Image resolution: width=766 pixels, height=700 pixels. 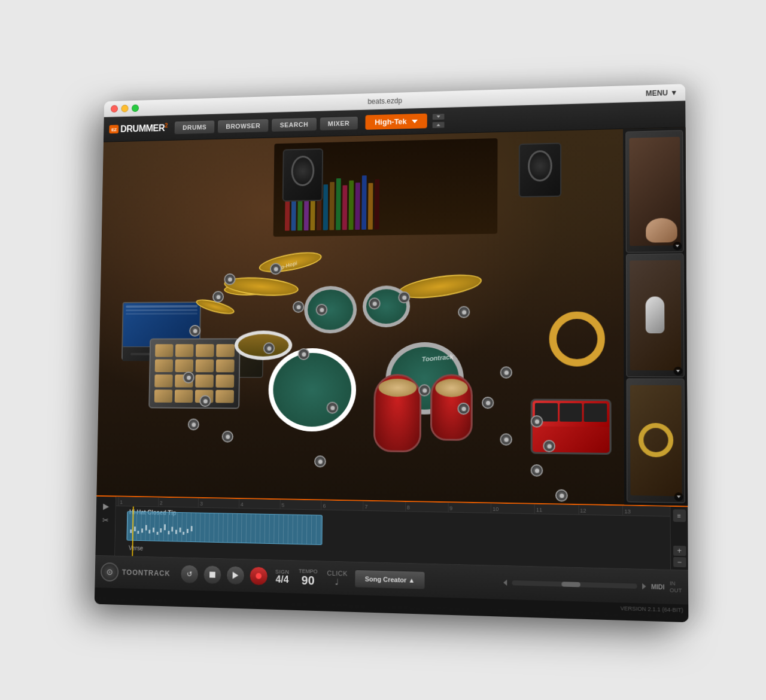 I want to click on zoom-buttons: + −, so click(x=679, y=556).